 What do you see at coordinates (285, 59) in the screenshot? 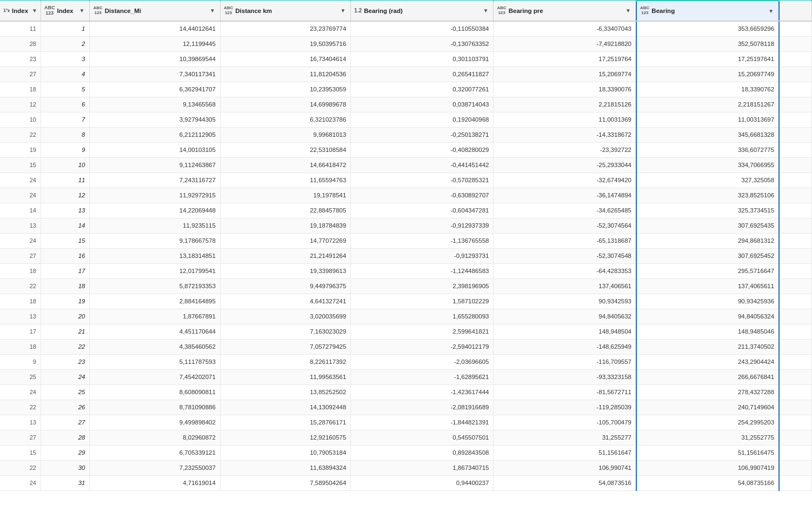
I see `table-cell: 16,73404614` at bounding box center [285, 59].